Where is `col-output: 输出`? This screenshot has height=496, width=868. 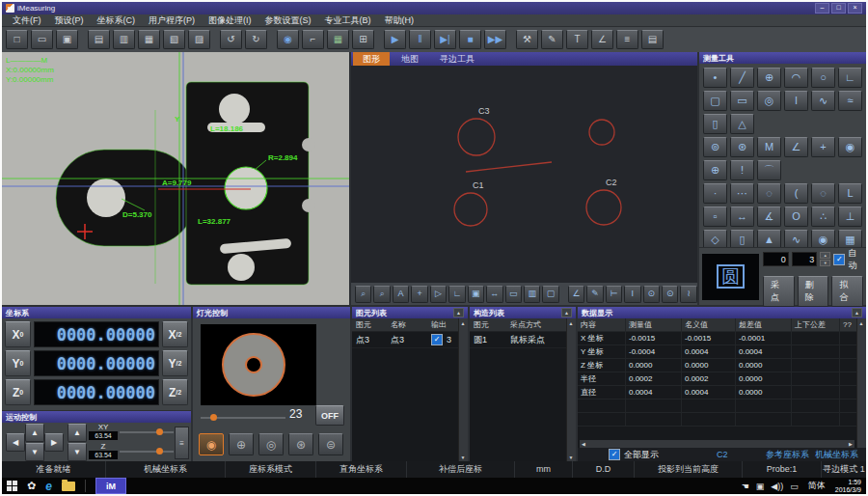
col-output: 输出 is located at coordinates (446, 324).